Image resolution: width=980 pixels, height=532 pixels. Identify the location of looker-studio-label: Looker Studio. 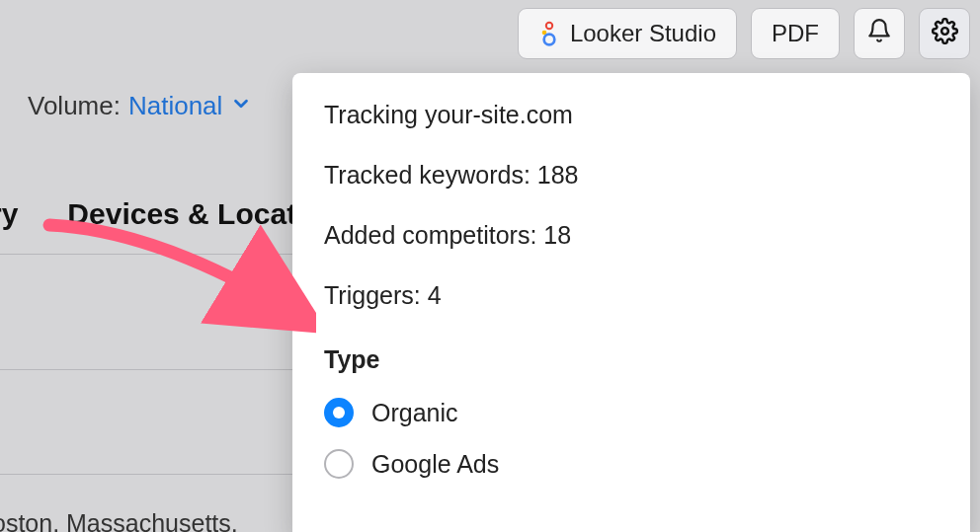
(643, 34).